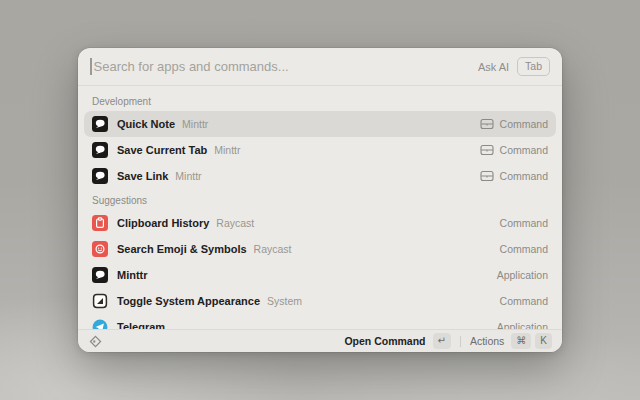 The width and height of the screenshot is (640, 400). Describe the element at coordinates (182, 249) in the screenshot. I see `item-title: Search Emoji & Symbols` at that location.